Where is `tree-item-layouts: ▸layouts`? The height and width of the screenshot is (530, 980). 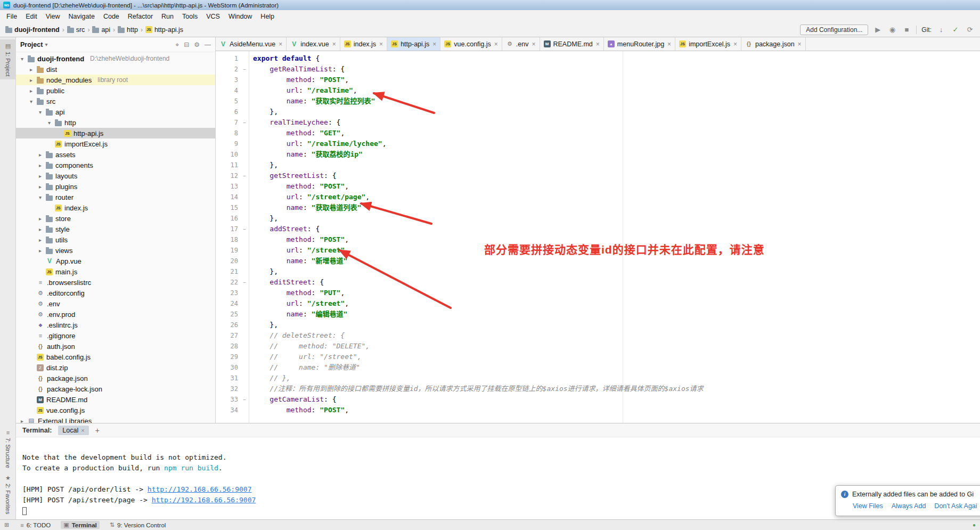
tree-item-layouts: ▸layouts is located at coordinates (116, 176).